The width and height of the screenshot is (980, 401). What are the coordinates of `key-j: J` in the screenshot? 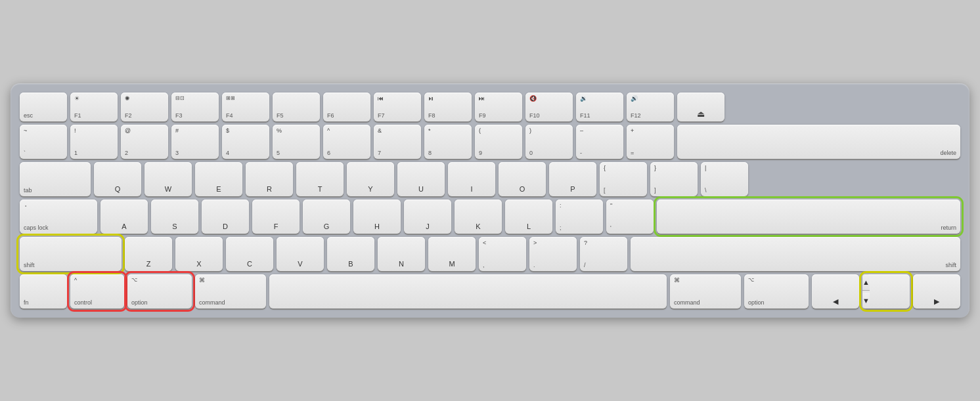 It's located at (428, 217).